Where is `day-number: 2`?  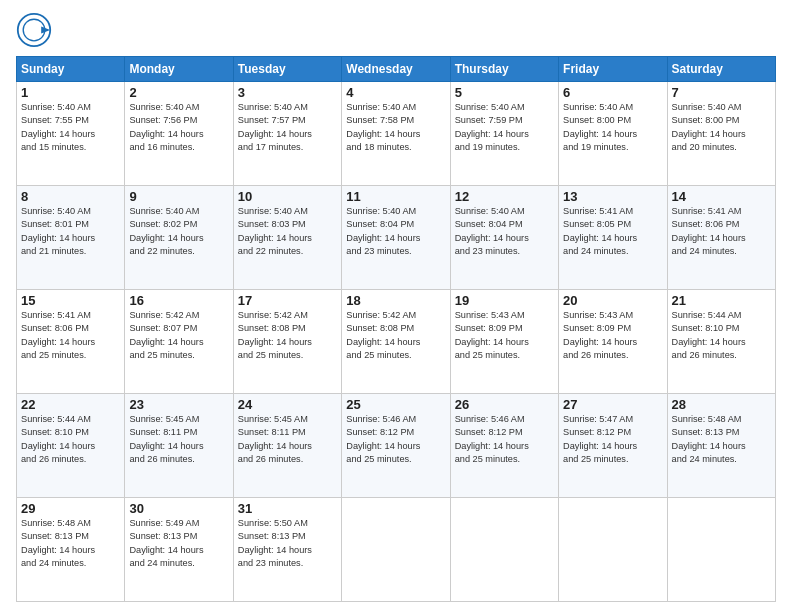
day-number: 2 is located at coordinates (178, 92).